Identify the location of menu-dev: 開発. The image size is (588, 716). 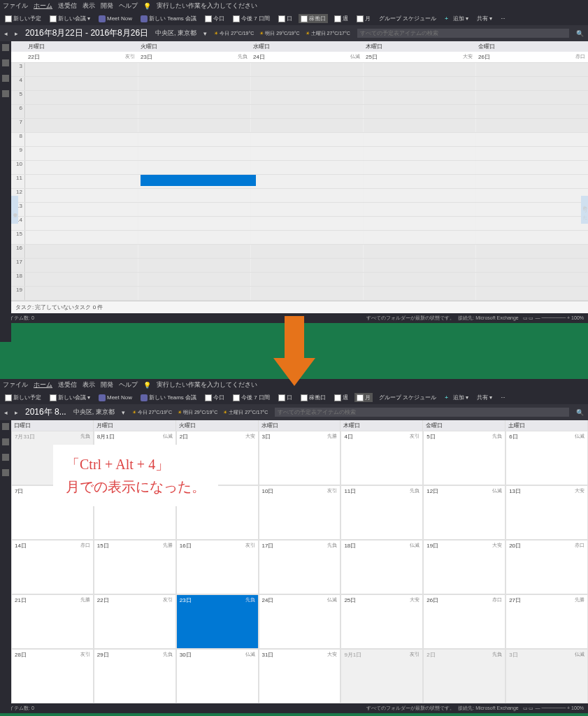
(107, 6).